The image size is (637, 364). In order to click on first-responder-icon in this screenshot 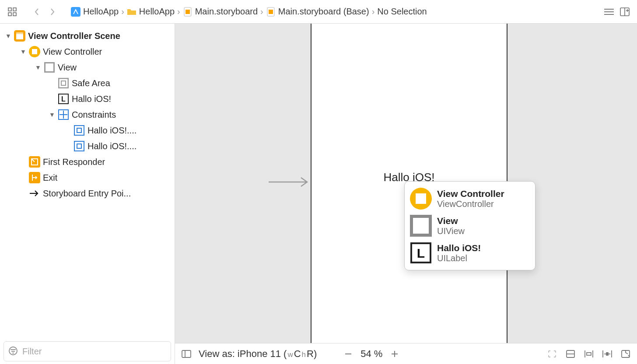, I will do `click(35, 162)`.